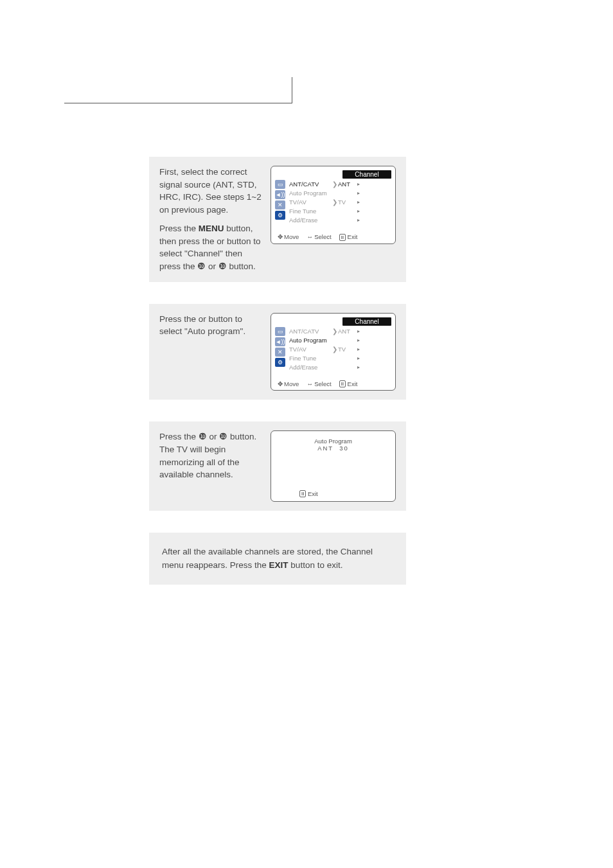 This screenshot has width=613, height=868. What do you see at coordinates (211, 325) in the screenshot?
I see `step-2-para: Press the or button to select "Auto prog…` at bounding box center [211, 325].